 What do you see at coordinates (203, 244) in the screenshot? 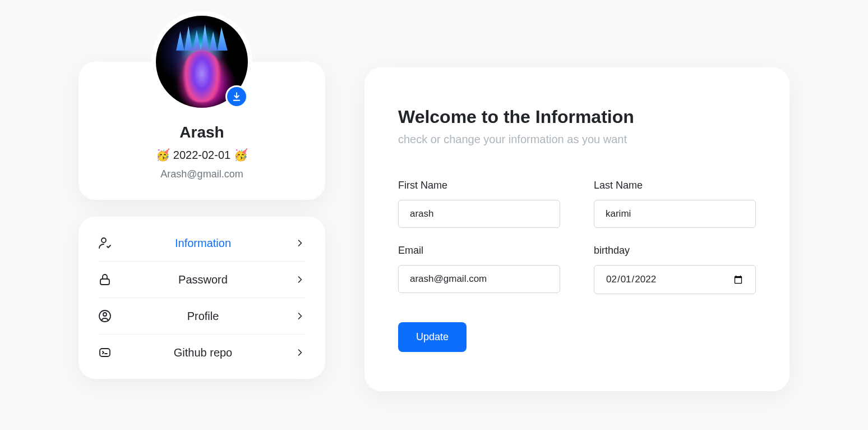
I see `nav-label: Information` at bounding box center [203, 244].